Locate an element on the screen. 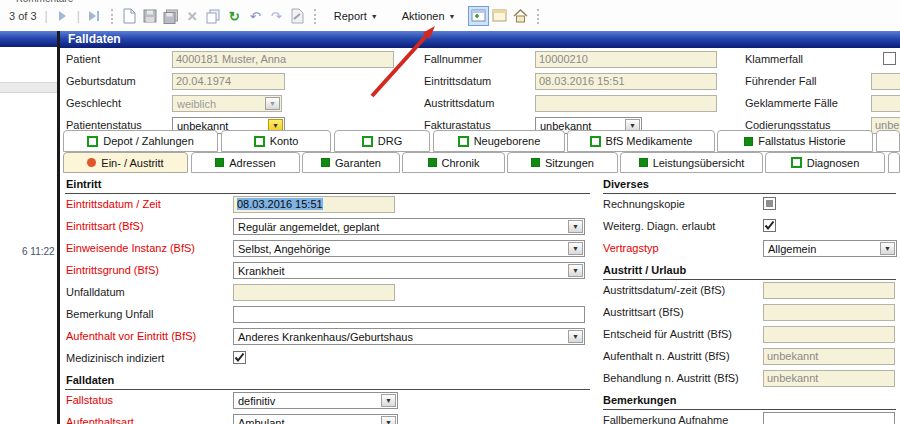 Image resolution: width=900 pixels, height=424 pixels. field-aufenthalt-n-austritt-bfs: unbekannt is located at coordinates (829, 356).